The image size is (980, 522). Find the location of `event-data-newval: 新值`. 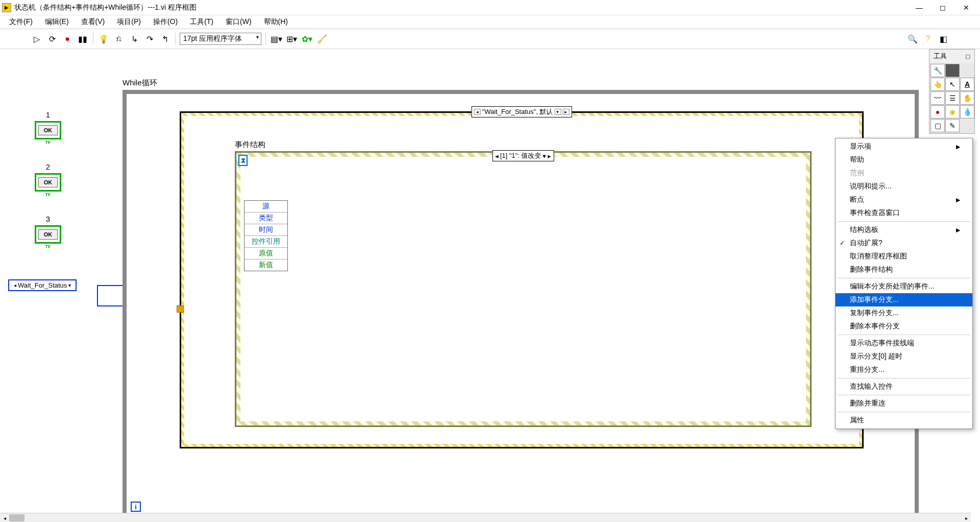

event-data-newval: 新值 is located at coordinates (266, 265).